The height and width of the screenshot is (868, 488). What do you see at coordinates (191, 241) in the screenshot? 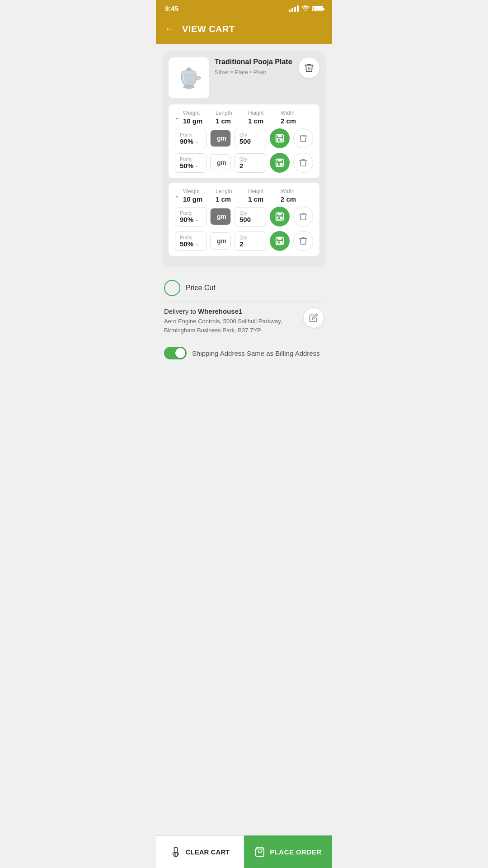
I see `purity-select-4: Purity 50% ⌄` at bounding box center [191, 241].